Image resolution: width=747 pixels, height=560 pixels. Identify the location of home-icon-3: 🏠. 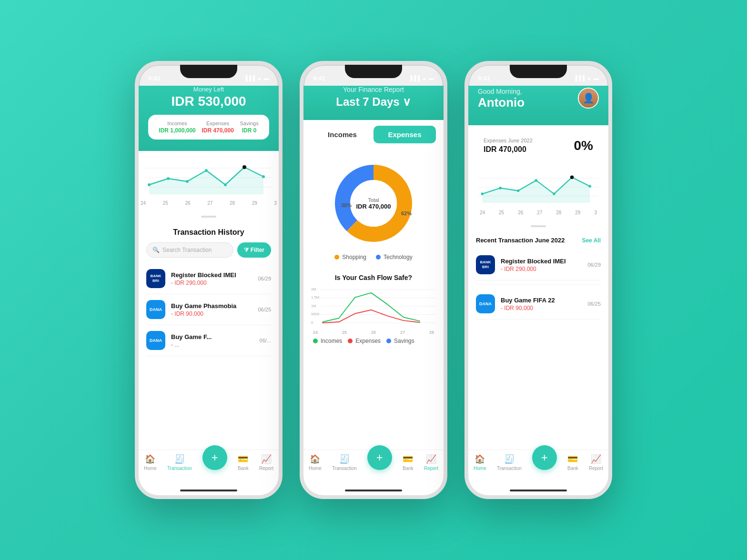
(480, 459).